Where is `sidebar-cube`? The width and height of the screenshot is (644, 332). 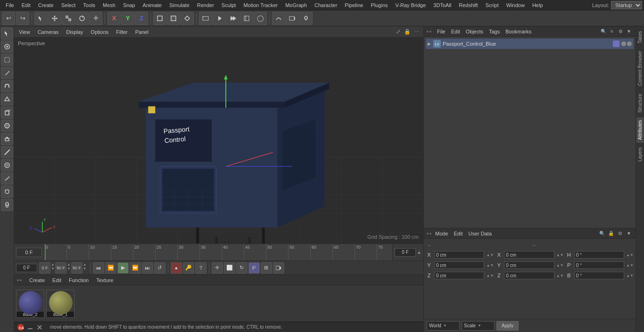
sidebar-cube is located at coordinates (7, 113).